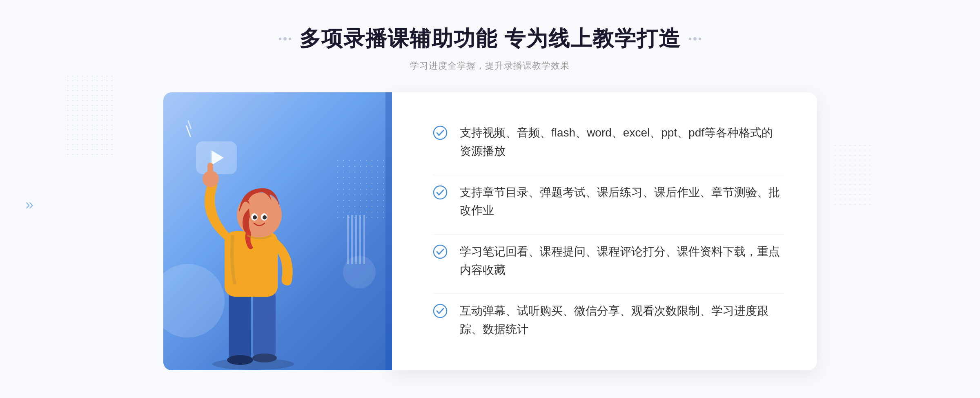  Describe the element at coordinates (189, 131) in the screenshot. I see `light-rays-decoration` at that location.